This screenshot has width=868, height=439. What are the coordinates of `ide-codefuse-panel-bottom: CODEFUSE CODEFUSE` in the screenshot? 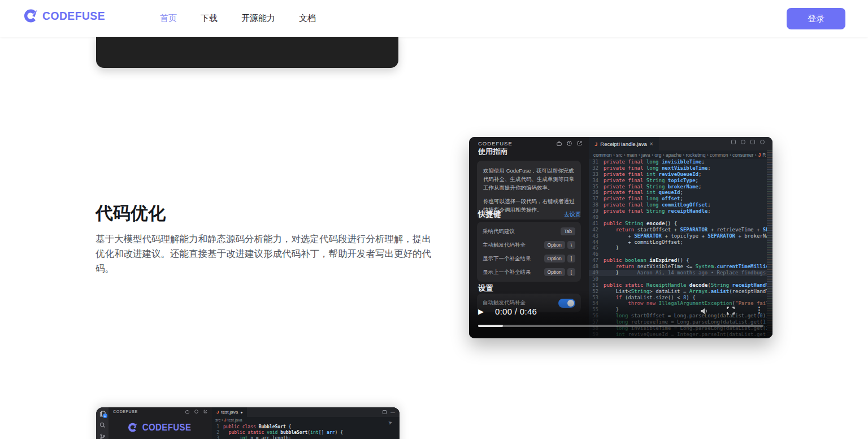 It's located at (160, 423).